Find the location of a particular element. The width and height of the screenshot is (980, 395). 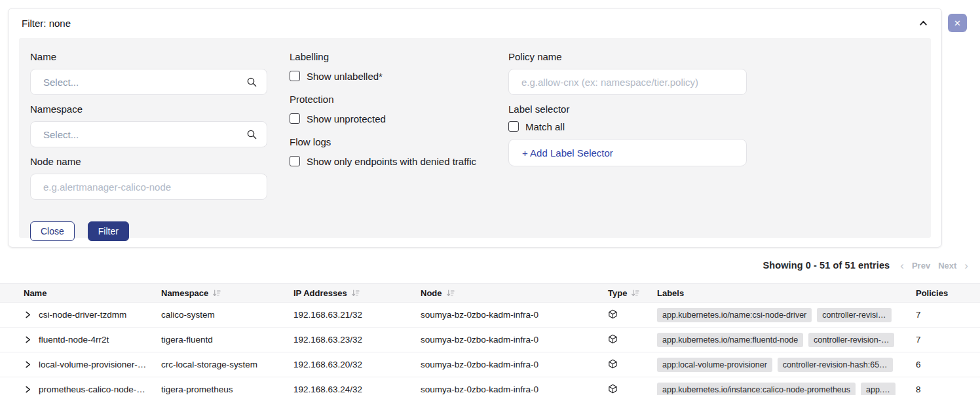

collapse-filter-button is located at coordinates (924, 24).